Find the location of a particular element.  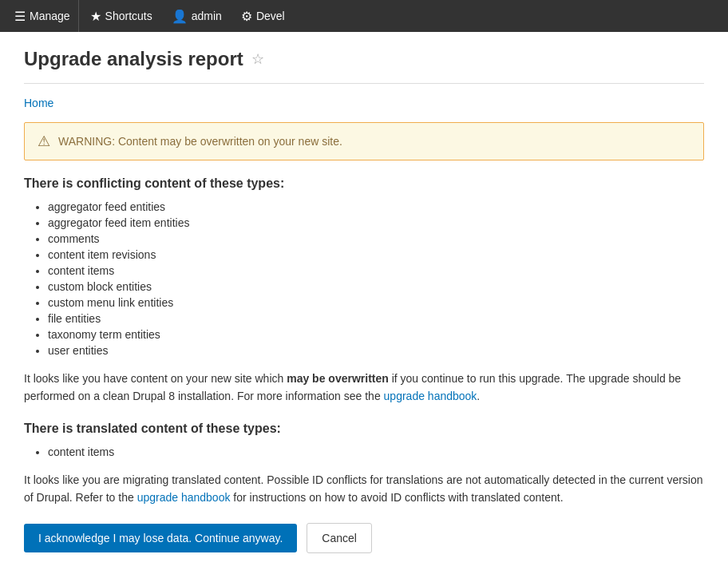

admin-nav-item: 👤 admin is located at coordinates (196, 16).